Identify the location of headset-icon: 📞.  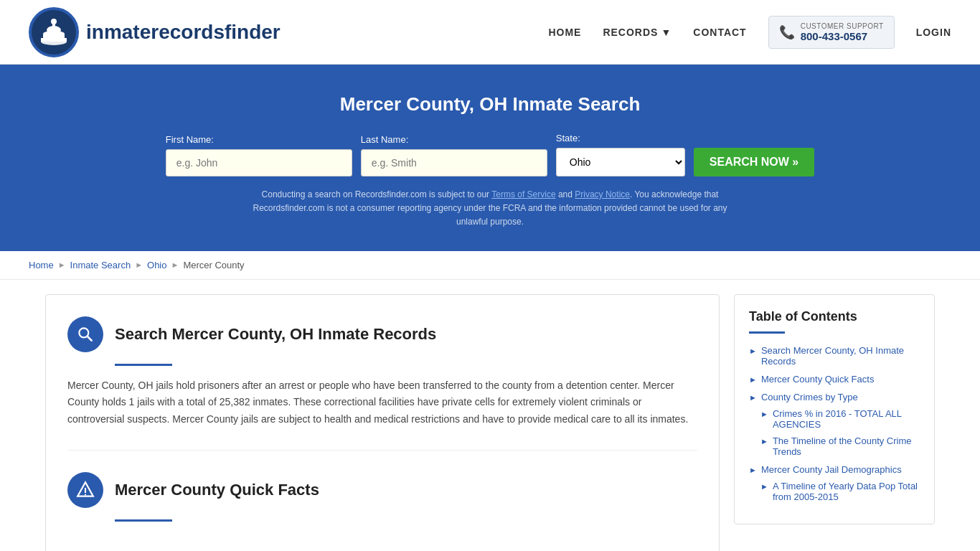
(787, 32).